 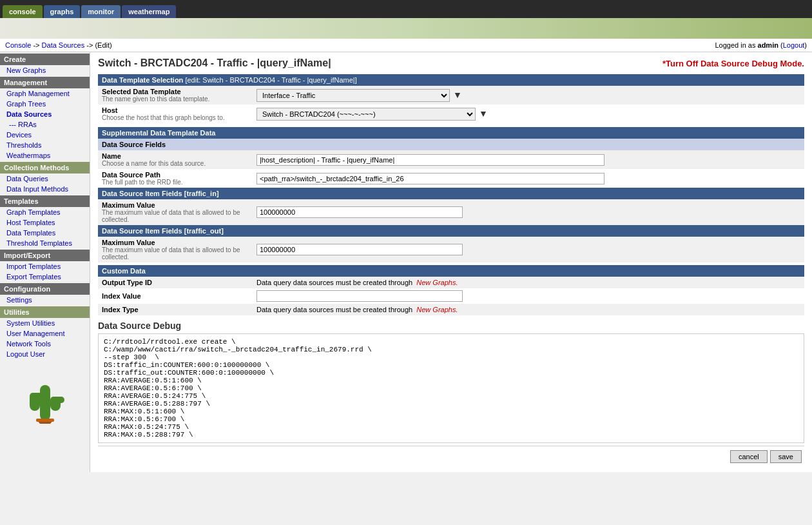 What do you see at coordinates (406, 9) in the screenshot?
I see `top-nav: console graphs monitor weathermap` at bounding box center [406, 9].